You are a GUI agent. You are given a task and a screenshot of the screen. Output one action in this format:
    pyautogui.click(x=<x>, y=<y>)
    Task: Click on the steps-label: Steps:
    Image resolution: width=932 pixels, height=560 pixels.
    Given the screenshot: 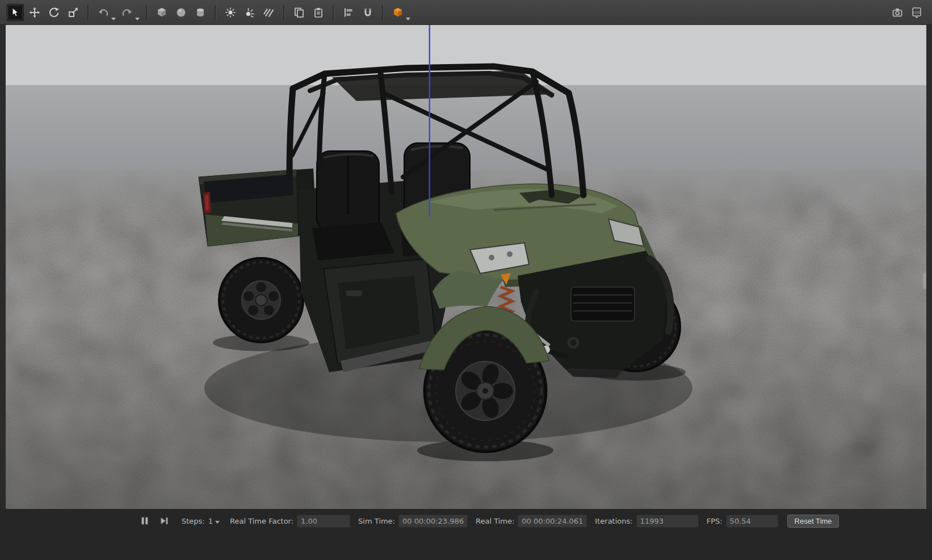 What is the action you would take?
    pyautogui.click(x=193, y=521)
    